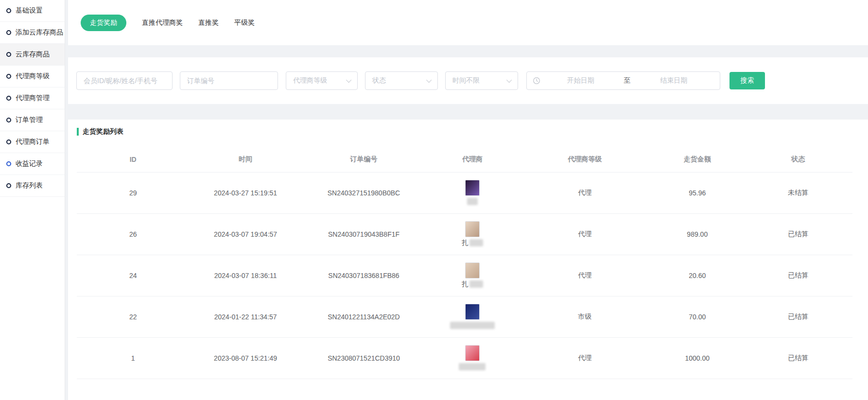 Image resolution: width=868 pixels, height=400 pixels. I want to click on tab-peer-reward: 平级奖, so click(244, 23).